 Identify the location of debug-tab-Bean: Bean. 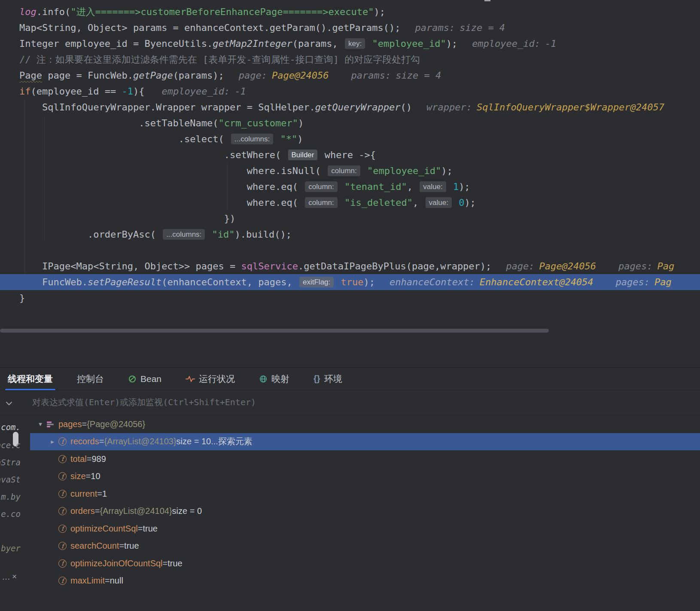
(145, 379).